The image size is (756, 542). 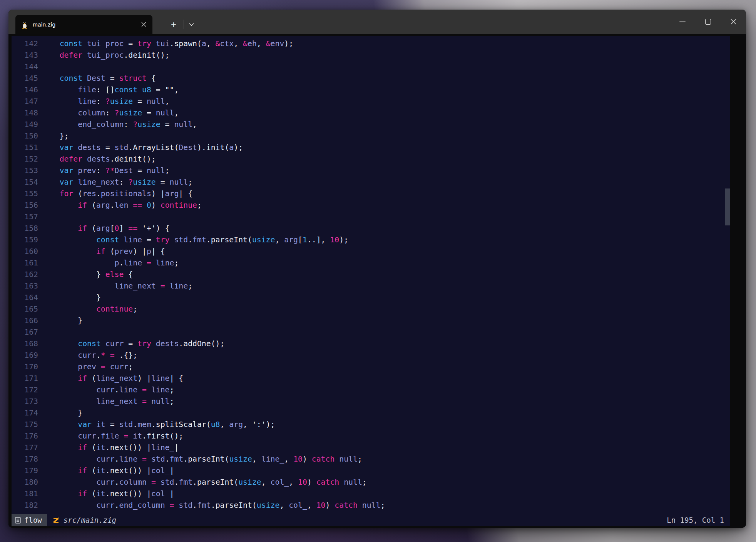 I want to click on code-line: 168 const curr = try dests.addOne();, so click(x=371, y=344).